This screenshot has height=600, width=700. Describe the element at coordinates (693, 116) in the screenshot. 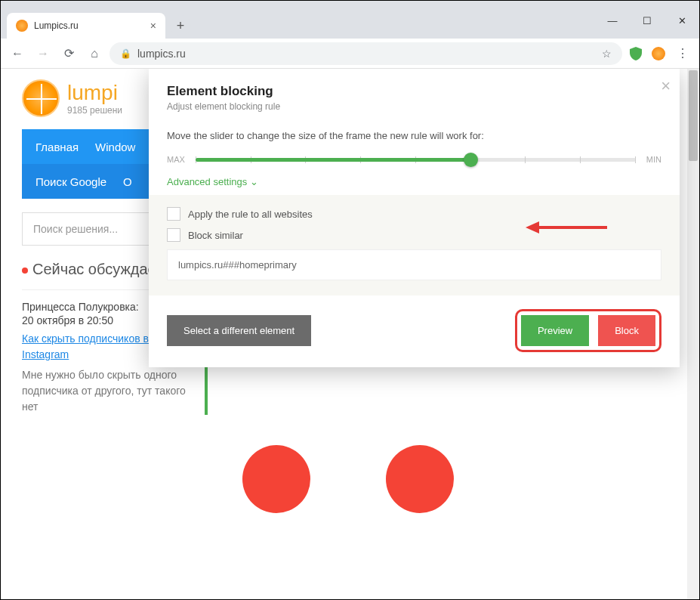

I see `scrollbar-thumb` at that location.